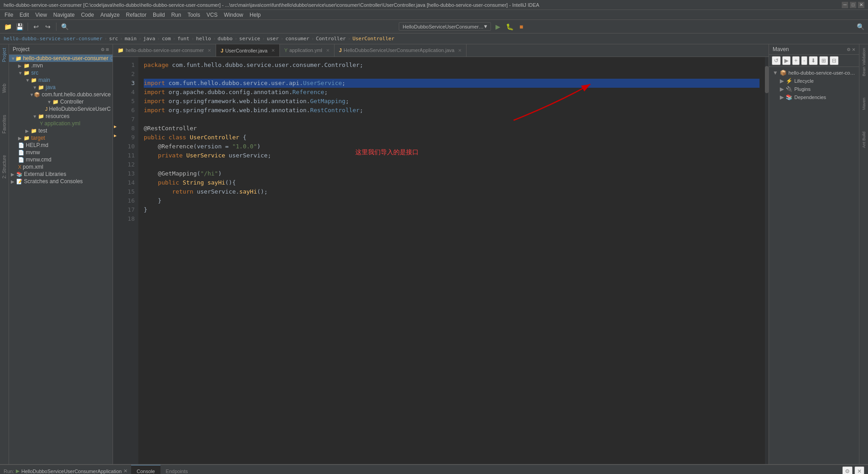 Image resolution: width=868 pixels, height=474 pixels. I want to click on maximize-button: □, so click(853, 5).